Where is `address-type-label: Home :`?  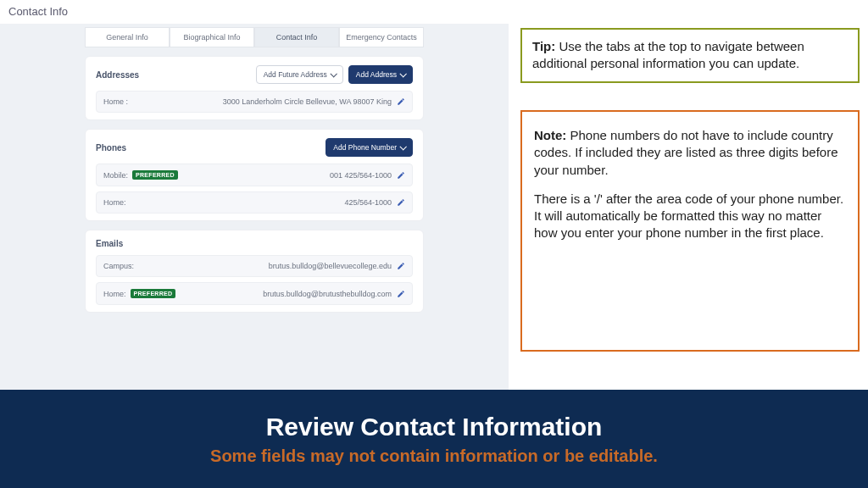
address-type-label: Home : is located at coordinates (115, 102).